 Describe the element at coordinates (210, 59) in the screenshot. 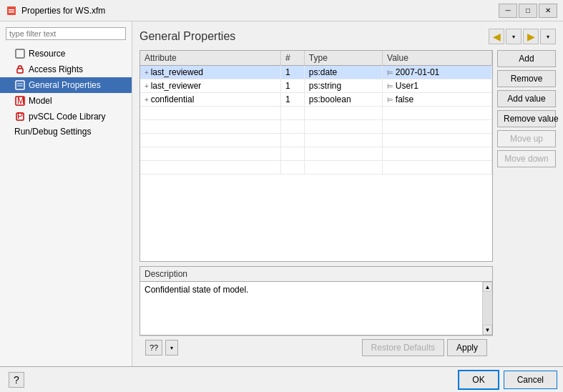

I see `col-attribute: Attribute` at that location.